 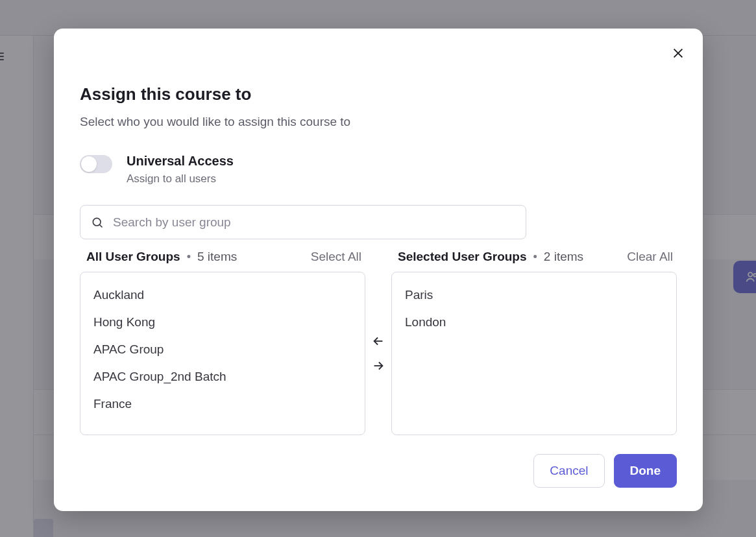 What do you see at coordinates (89, 164) in the screenshot?
I see `toggle-knob` at bounding box center [89, 164].